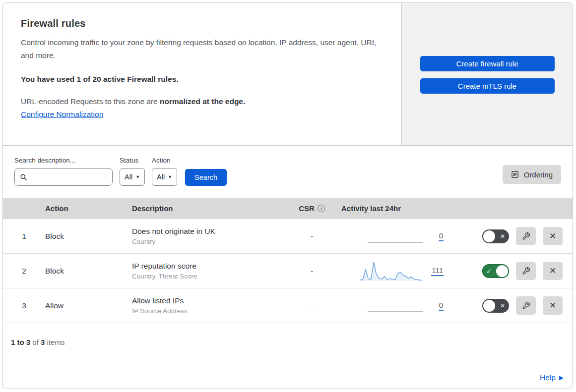 The height and width of the screenshot is (392, 576). I want to click on create-mtls-rule-button: Create mTLS rule, so click(487, 86).